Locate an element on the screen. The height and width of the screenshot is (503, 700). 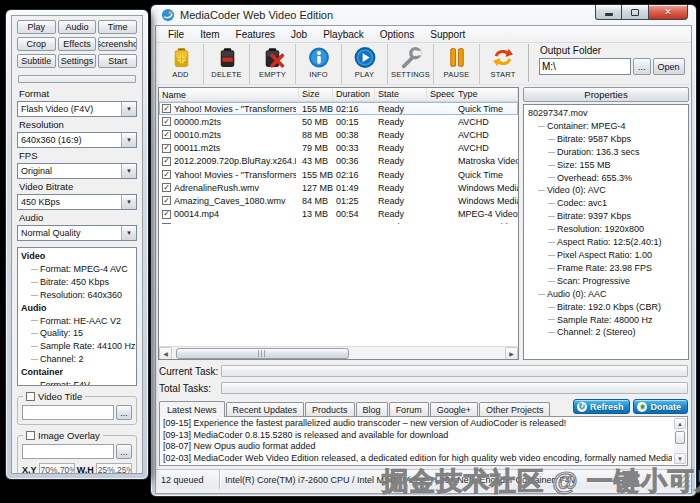
scroll-left-icon: ◀ is located at coordinates (166, 354).